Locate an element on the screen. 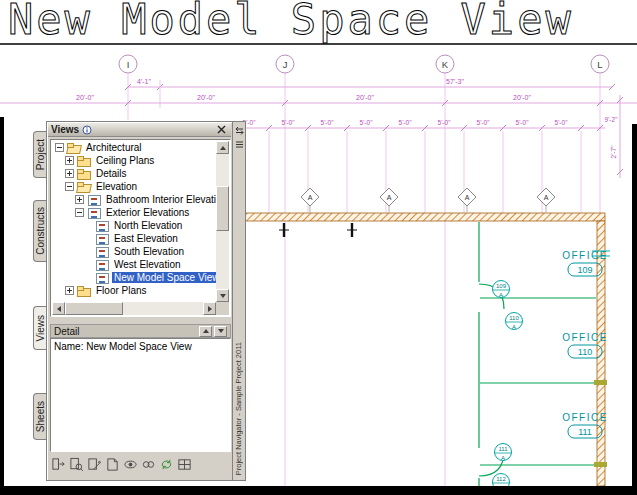  grid-bubble-label: L is located at coordinates (600, 64).